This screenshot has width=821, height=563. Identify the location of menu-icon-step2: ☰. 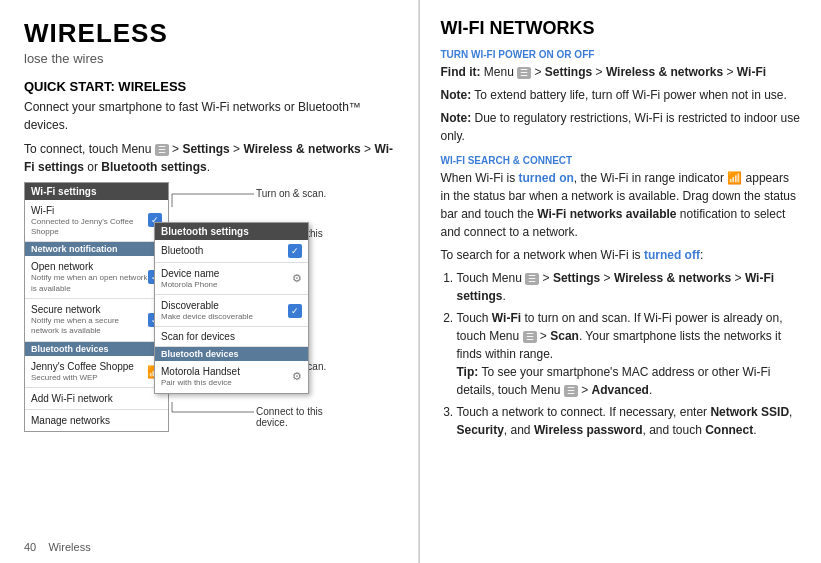
(530, 337).